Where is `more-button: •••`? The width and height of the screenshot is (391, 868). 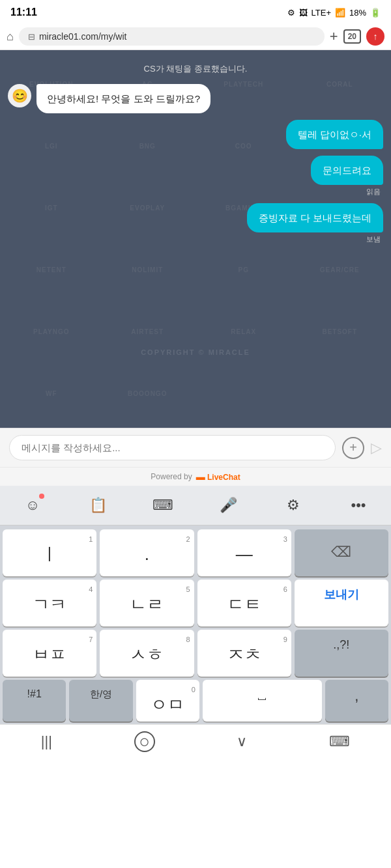 more-button: ••• is located at coordinates (358, 505).